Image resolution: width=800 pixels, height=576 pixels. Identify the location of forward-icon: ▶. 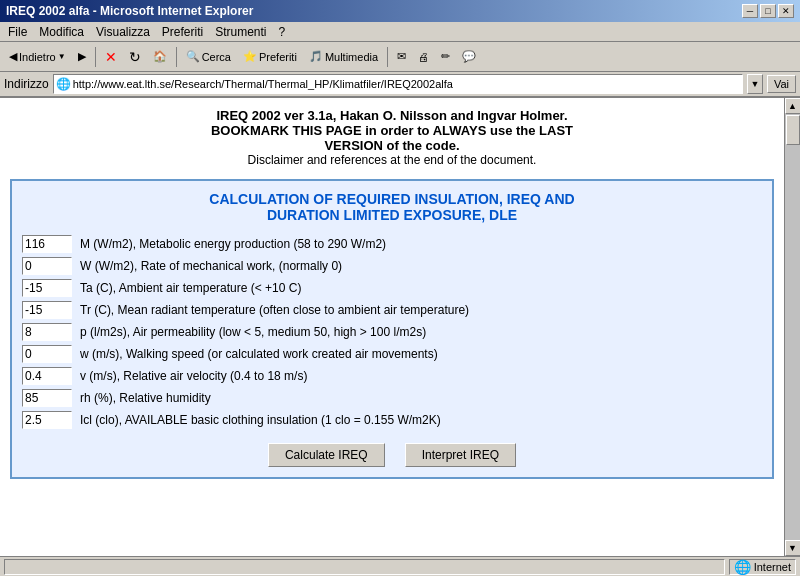
(82, 56).